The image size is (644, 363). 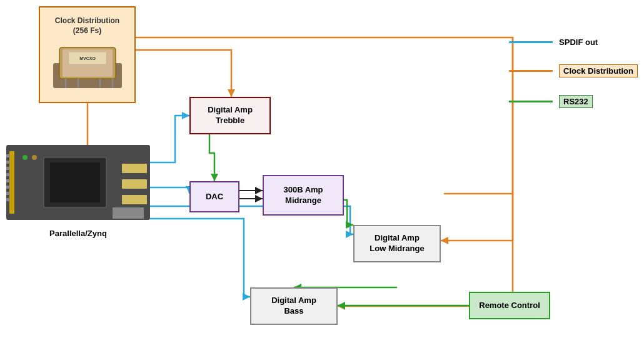 What do you see at coordinates (573, 71) in the screenshot?
I see `legend-clock: Clock Distribution` at bounding box center [573, 71].